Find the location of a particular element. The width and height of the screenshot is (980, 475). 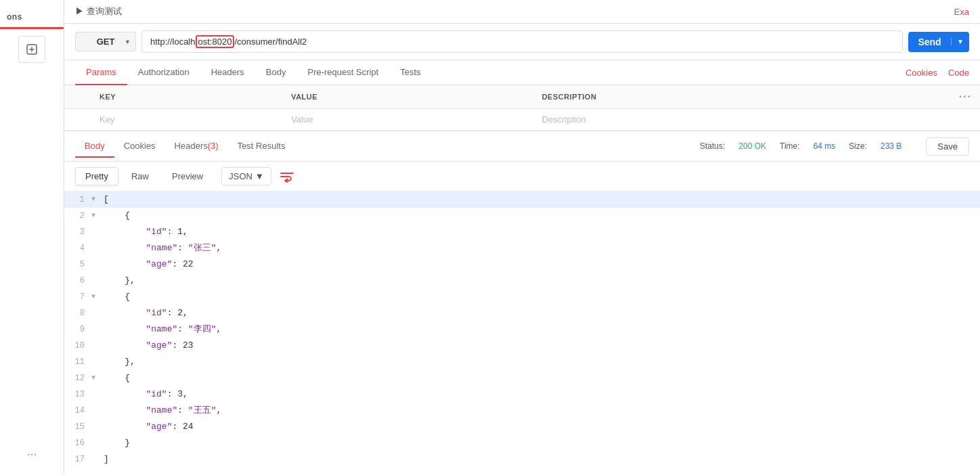

code-content-3: "id": 1, is located at coordinates (540, 232).